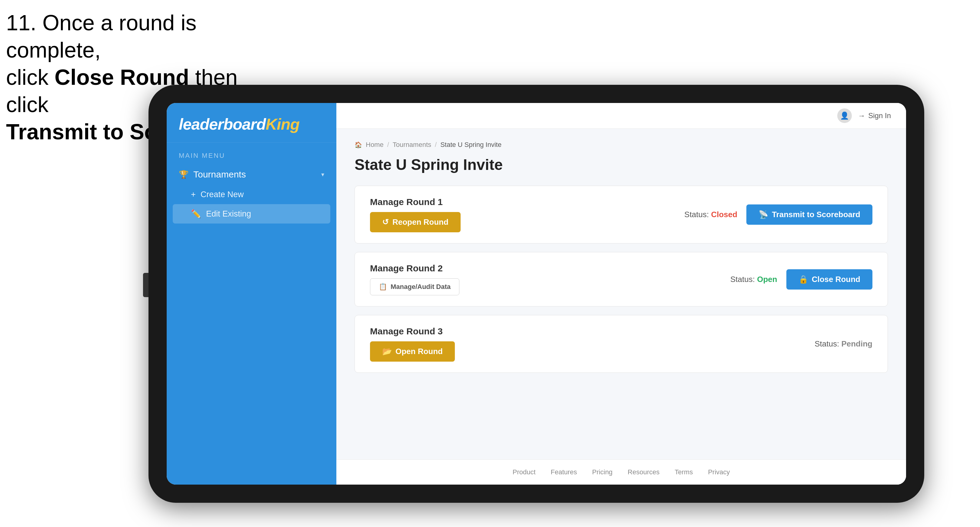 This screenshot has height=527, width=980. I want to click on edit-existing-label: Edit Existing, so click(229, 214).